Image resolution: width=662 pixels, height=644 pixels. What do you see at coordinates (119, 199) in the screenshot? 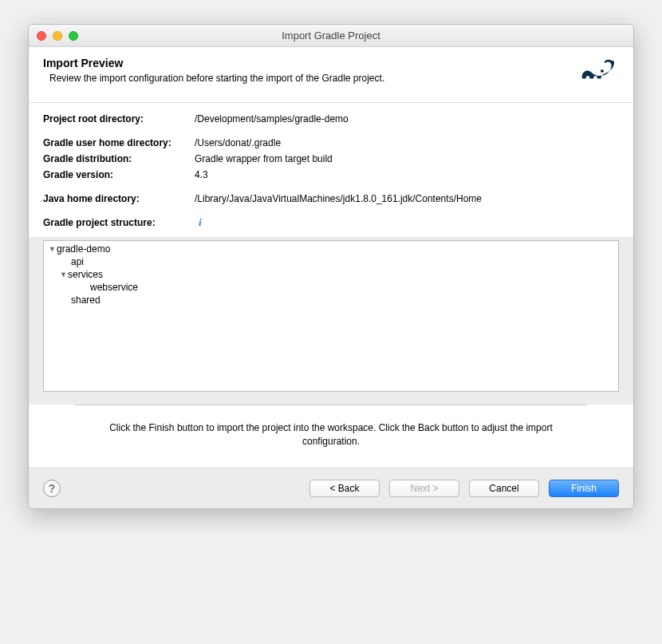
I see `java-home-label: Java home directory:` at bounding box center [119, 199].